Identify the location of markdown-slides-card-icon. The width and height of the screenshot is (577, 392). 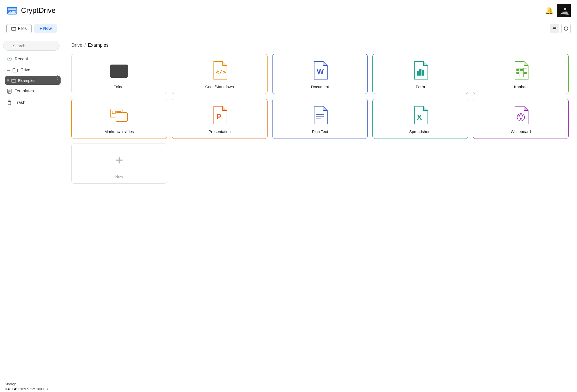
(119, 115).